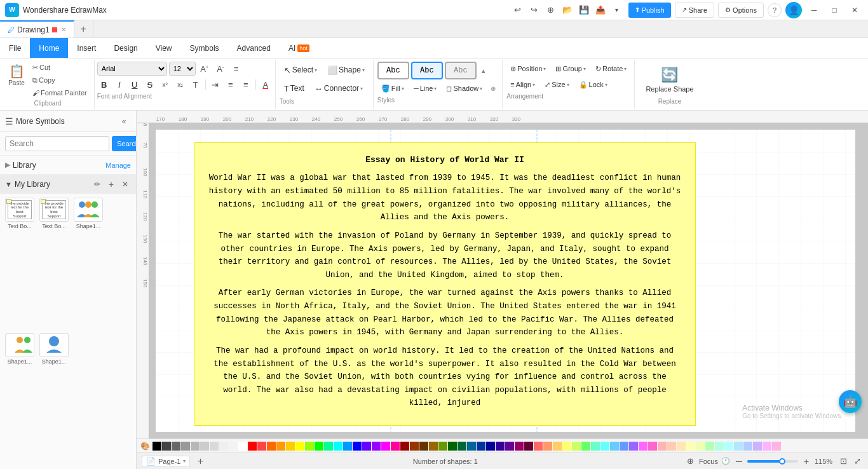 The width and height of the screenshot is (868, 469). I want to click on position-btn: ⊕ Position ▾, so click(528, 69).